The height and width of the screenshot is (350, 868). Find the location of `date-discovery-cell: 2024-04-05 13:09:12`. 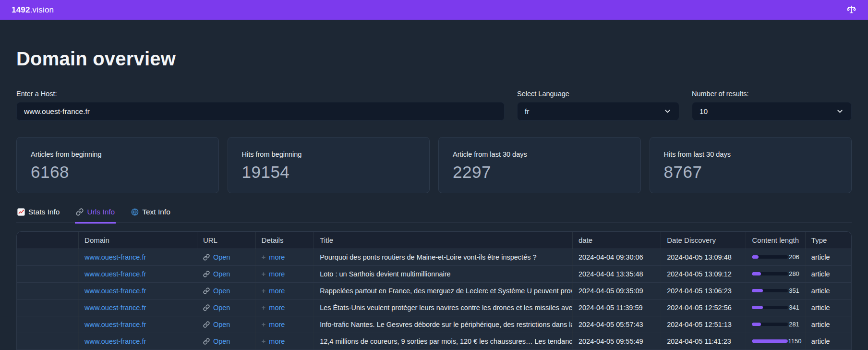

date-discovery-cell: 2024-04-05 13:09:12 is located at coordinates (704, 274).